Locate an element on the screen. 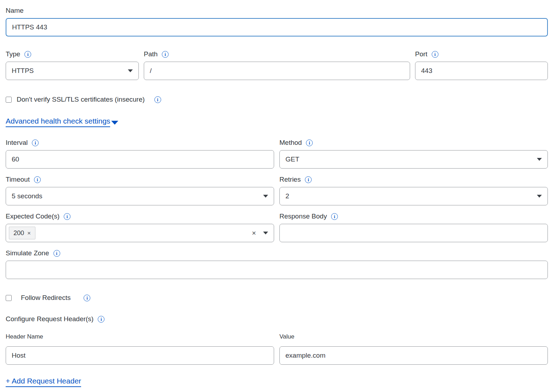 The image size is (556, 392). port-label-text: Port is located at coordinates (421, 54).